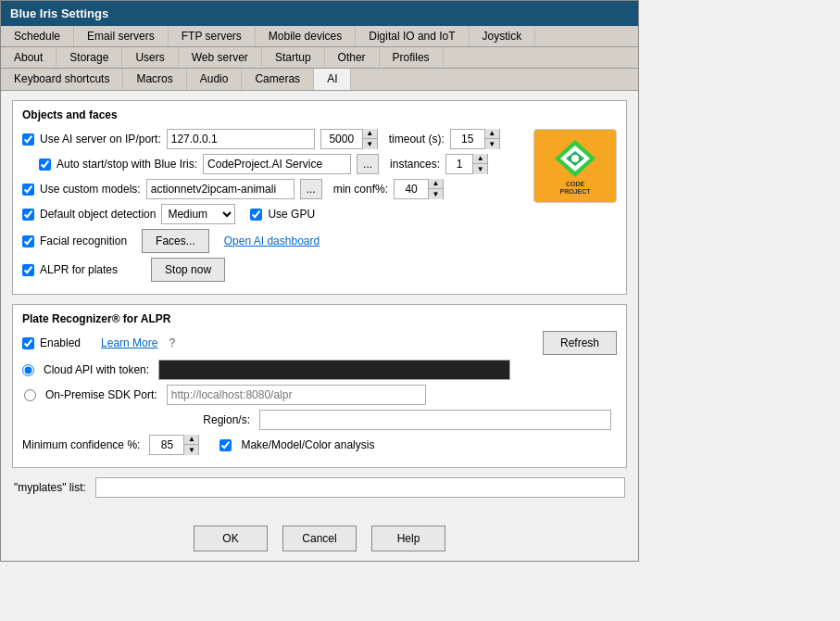 The height and width of the screenshot is (621, 840). What do you see at coordinates (37, 36) in the screenshot?
I see `tab-schedule: Schedule` at bounding box center [37, 36].